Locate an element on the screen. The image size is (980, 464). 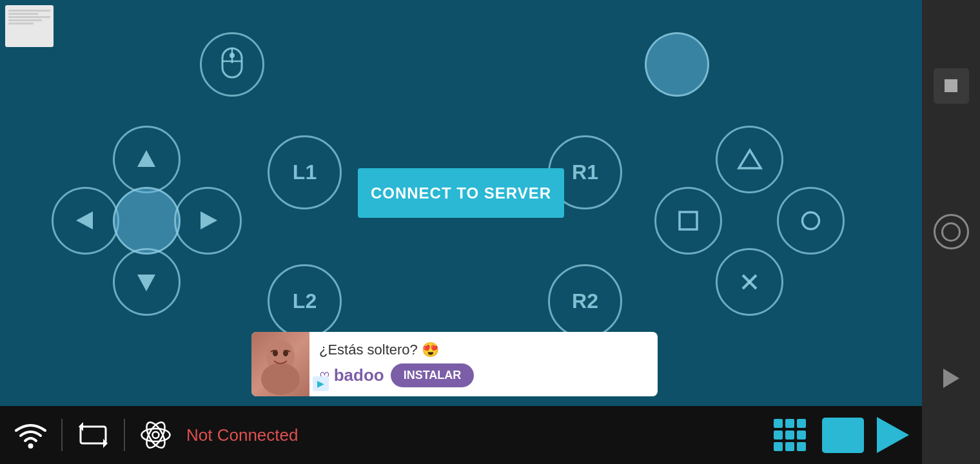
network-icon is located at coordinates (156, 435).